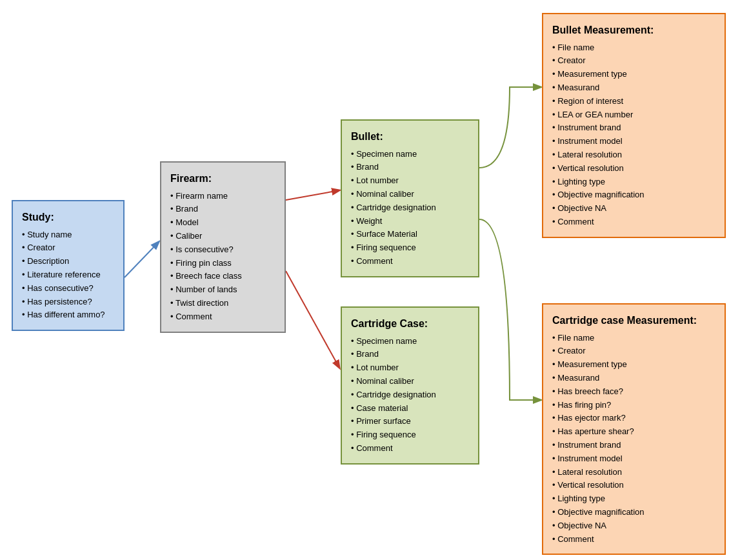  I want to click on cm-item-10: Lateral resolution, so click(634, 472).